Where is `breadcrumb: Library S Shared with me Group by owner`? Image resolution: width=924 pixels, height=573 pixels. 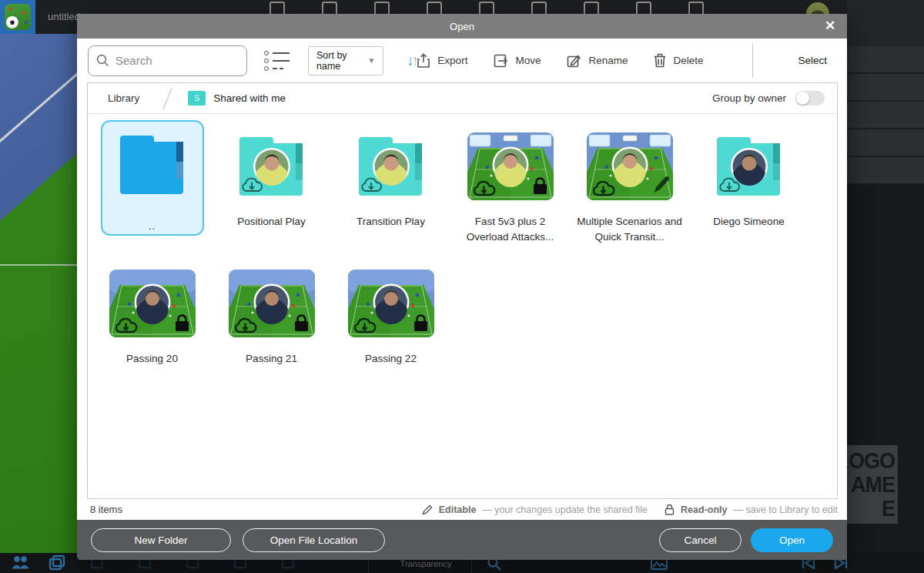
breadcrumb: Library S Shared with me Group by owner is located at coordinates (462, 99).